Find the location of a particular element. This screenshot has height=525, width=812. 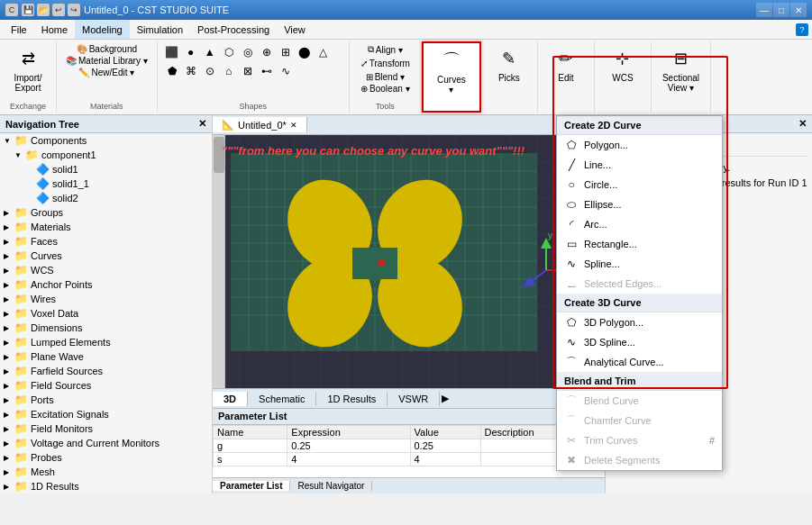

open-icon: 📂 is located at coordinates (43, 10).